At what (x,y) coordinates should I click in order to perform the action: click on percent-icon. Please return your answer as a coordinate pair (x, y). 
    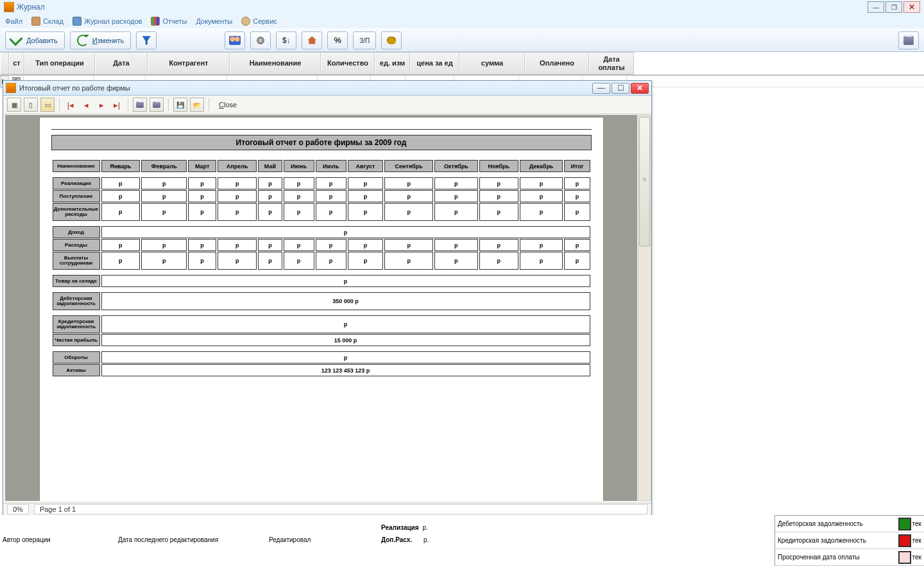
    Looking at the image, I should click on (338, 40).